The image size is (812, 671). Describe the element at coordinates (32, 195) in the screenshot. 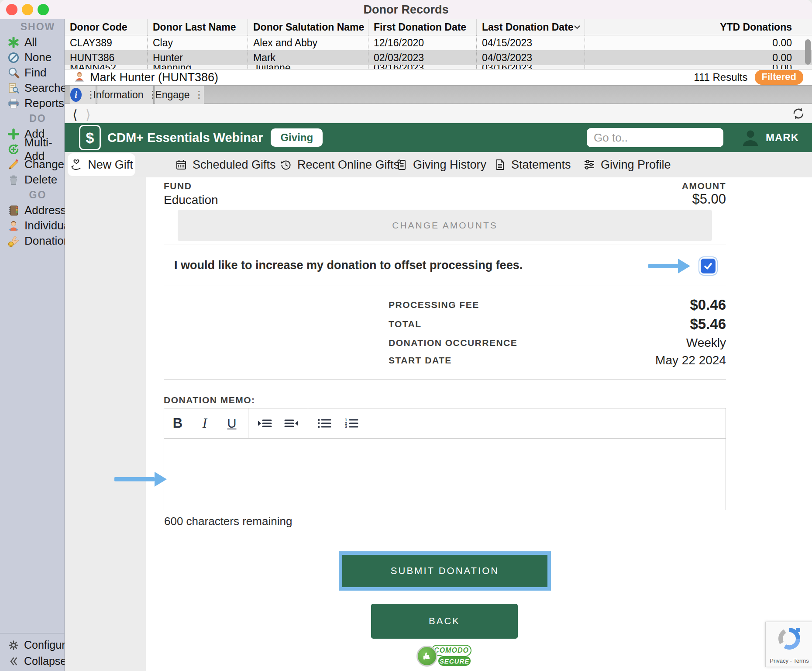

I see `sidebar-section-go: GO` at that location.